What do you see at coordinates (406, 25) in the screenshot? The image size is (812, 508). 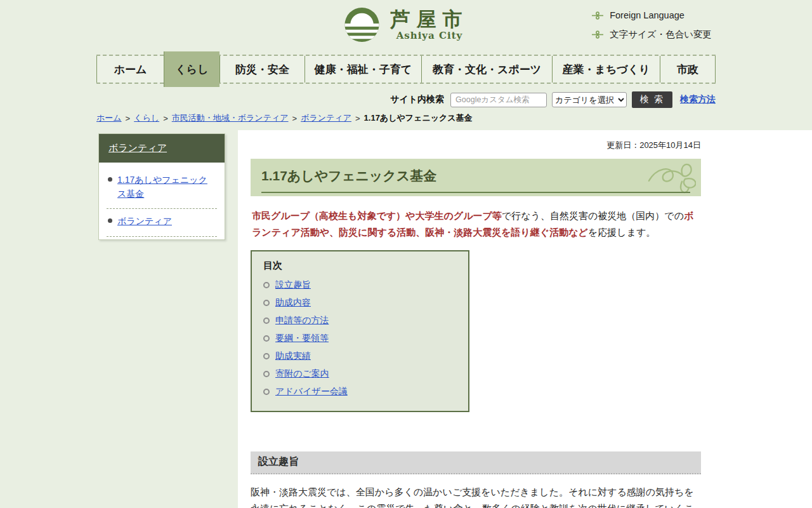 I see `site-header: 芦屋市 Ashiya City Foreign Language` at bounding box center [406, 25].